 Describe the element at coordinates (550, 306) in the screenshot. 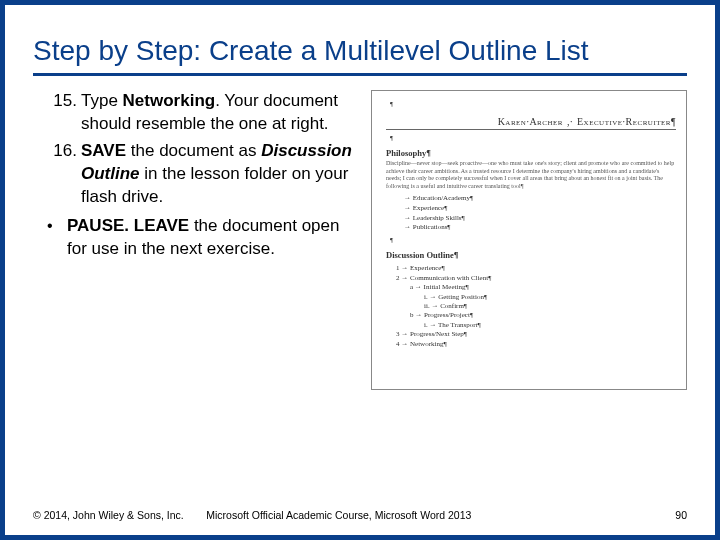

I see `doc-outline-item: ii. → Confirm¶` at that location.